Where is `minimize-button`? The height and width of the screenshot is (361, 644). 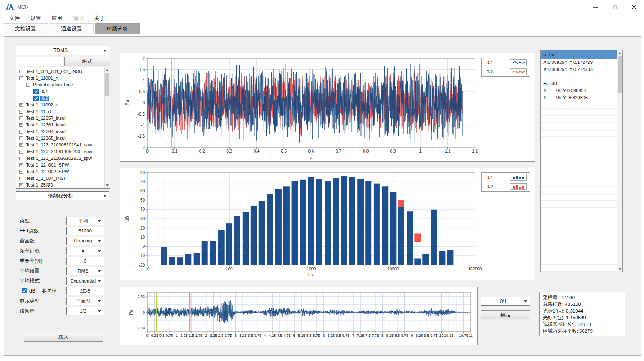 minimize-button is located at coordinates (596, 7).